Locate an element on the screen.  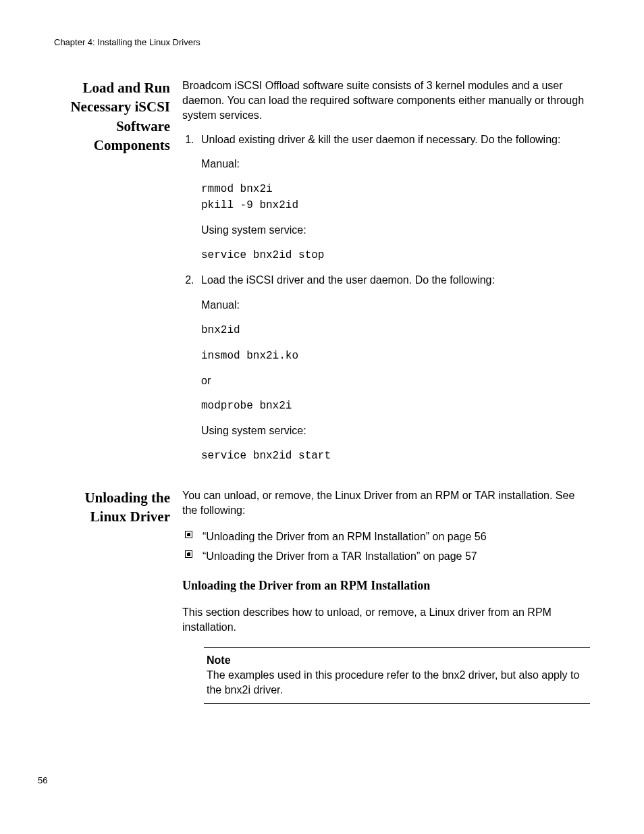
bullet-item-rpm: “Unloading the Driver from an RPM Instal… is located at coordinates (387, 538).